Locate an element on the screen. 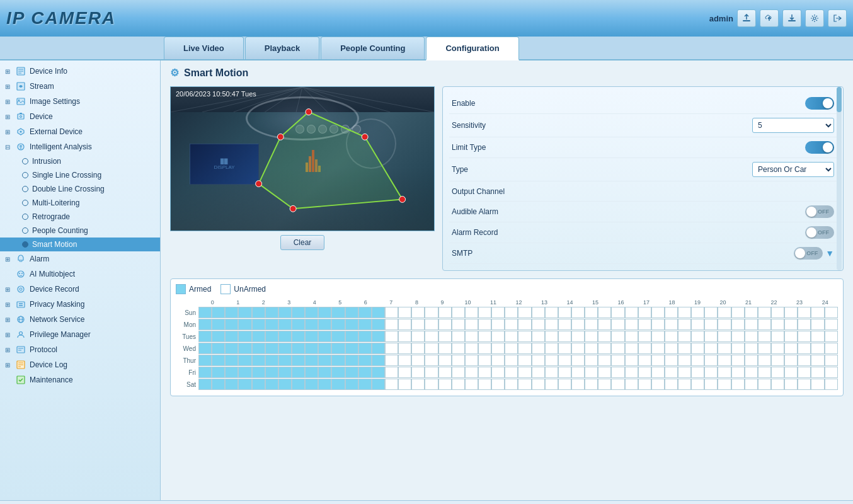 The width and height of the screenshot is (853, 504). sidebar-item-intelligent-analysis: ⊟ Intelligent Analysis is located at coordinates (80, 147).